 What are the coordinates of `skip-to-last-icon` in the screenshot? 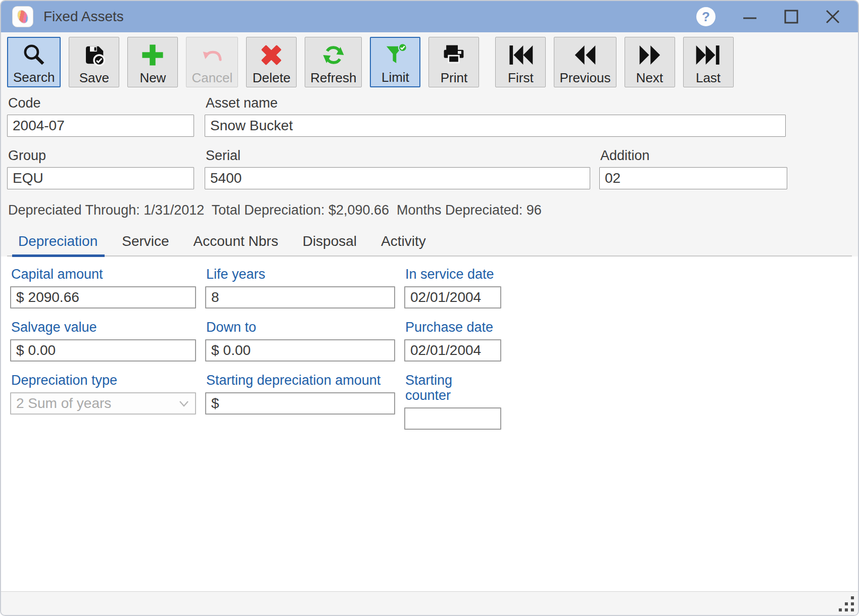 It's located at (708, 55).